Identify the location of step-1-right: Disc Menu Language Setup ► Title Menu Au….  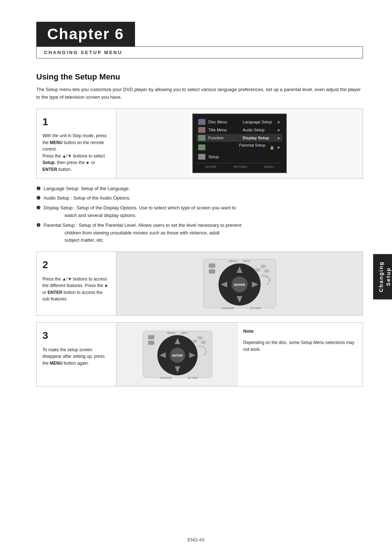
(240, 144).